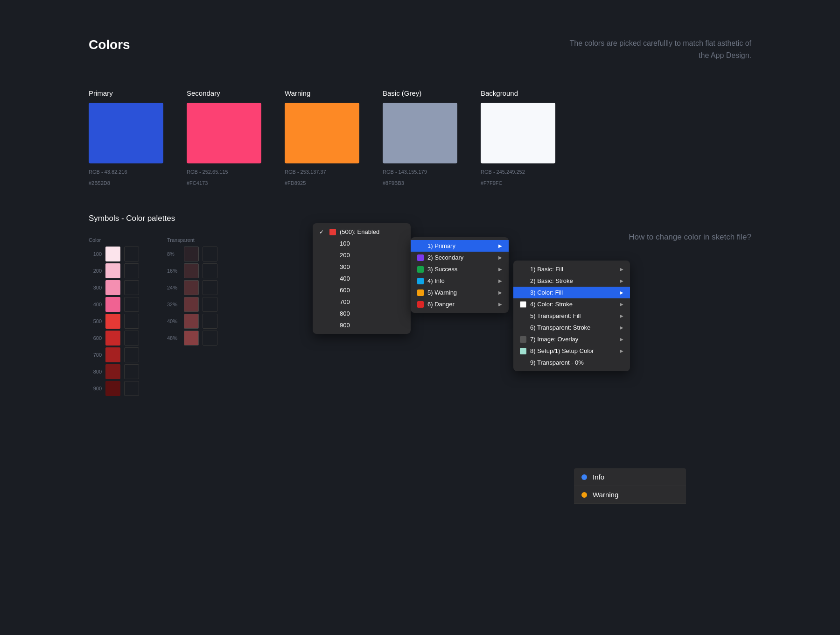 This screenshot has height=635, width=840. What do you see at coordinates (224, 183) in the screenshot?
I see `swatch-hex: #FC4173` at bounding box center [224, 183].